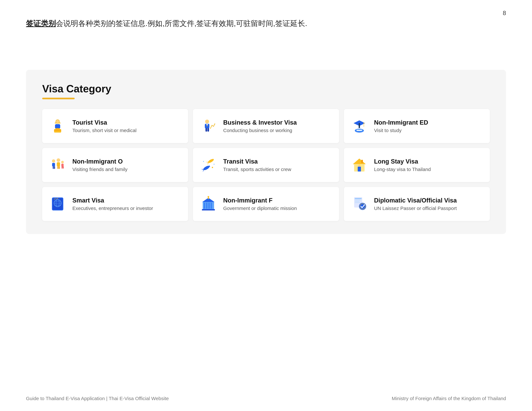 This screenshot has height=411, width=532. I want to click on visa-card-longstay: Long Stay Visa Long-stay visa to Thailan…, so click(417, 165).